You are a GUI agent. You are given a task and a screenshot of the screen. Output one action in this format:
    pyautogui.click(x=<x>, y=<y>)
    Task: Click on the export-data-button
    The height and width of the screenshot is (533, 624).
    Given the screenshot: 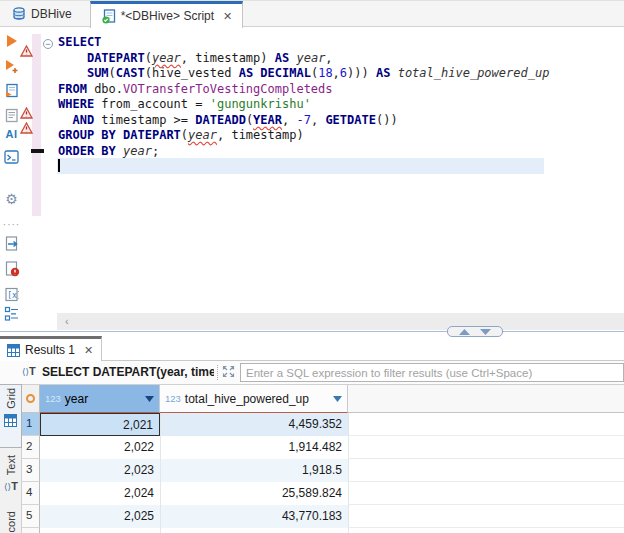 What is the action you would take?
    pyautogui.click(x=12, y=244)
    